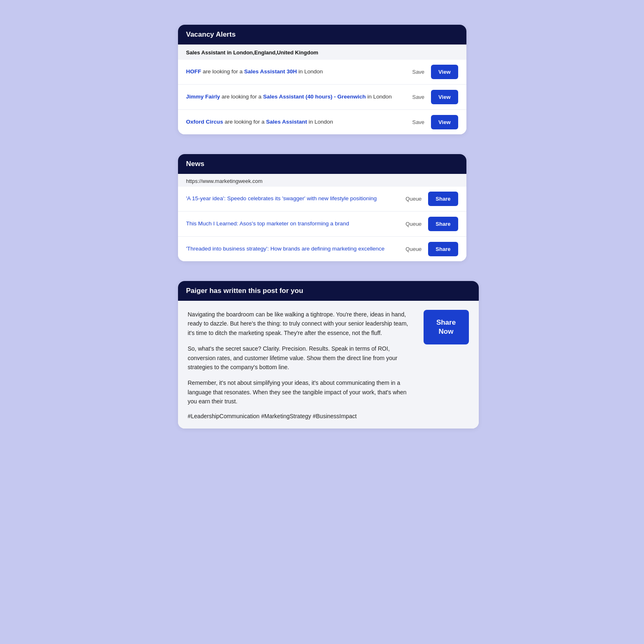  Describe the element at coordinates (328, 355) in the screenshot. I see `paiger-post-card: Paiger has written this post for you Nav…` at that location.